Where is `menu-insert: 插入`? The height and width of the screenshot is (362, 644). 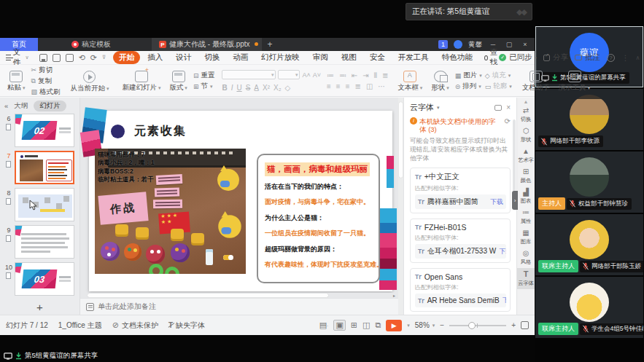
menu-insert: 插入 is located at coordinates (155, 58).